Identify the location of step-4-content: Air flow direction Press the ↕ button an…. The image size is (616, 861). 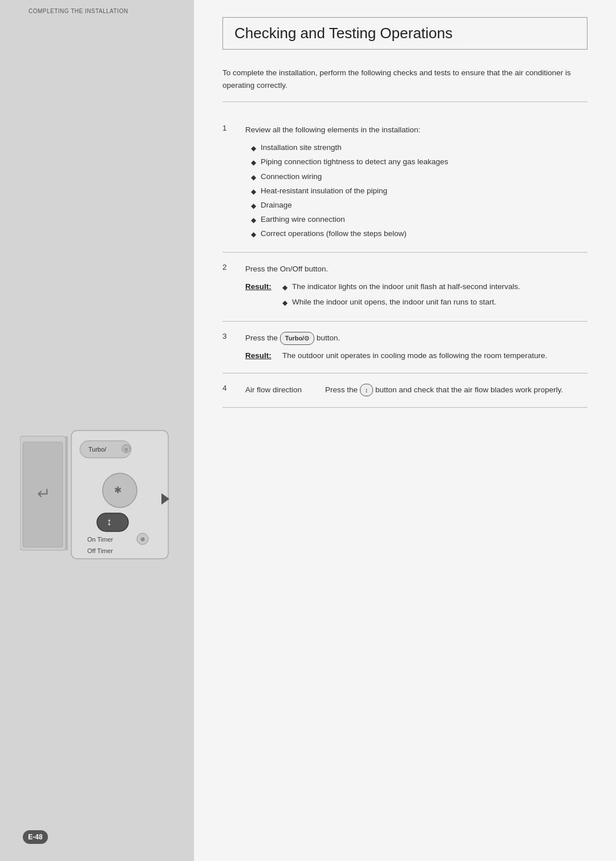
(416, 390).